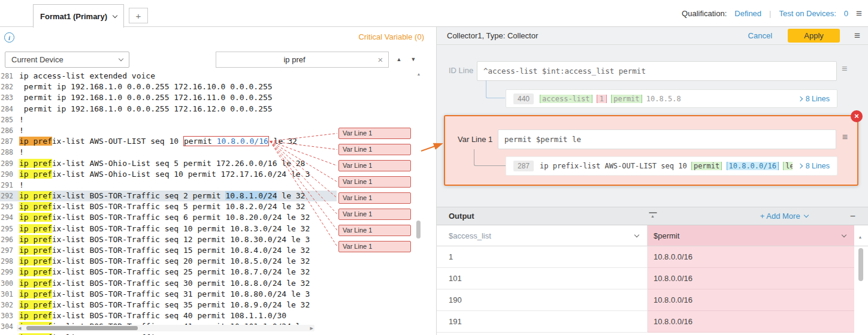 The height and width of the screenshot is (335, 868). Describe the element at coordinates (667, 139) in the screenshot. I see `varline-pattern-input` at that location.